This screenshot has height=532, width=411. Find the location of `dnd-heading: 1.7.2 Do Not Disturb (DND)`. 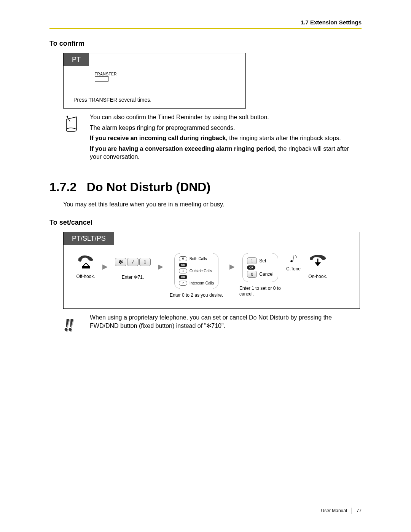

dnd-heading: 1.7.2 Do Not Disturb (DND) is located at coordinates (206, 187).